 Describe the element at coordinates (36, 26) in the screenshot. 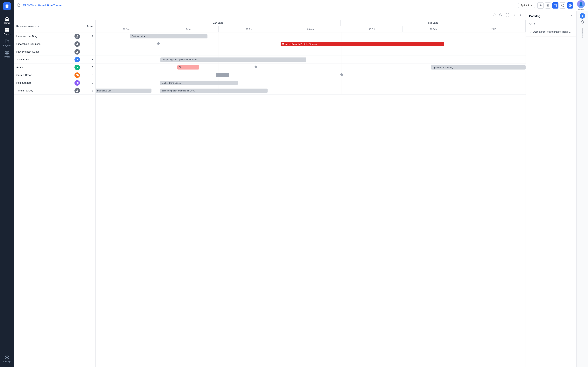

I see `sort-asc-icon: ▼` at that location.